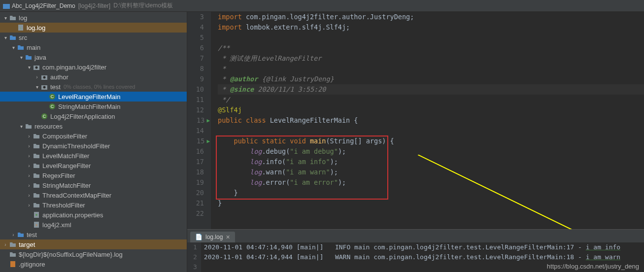 This screenshot has width=644, height=272. Describe the element at coordinates (59, 175) in the screenshot. I see `tree-item-label: RegexFilter` at that location.